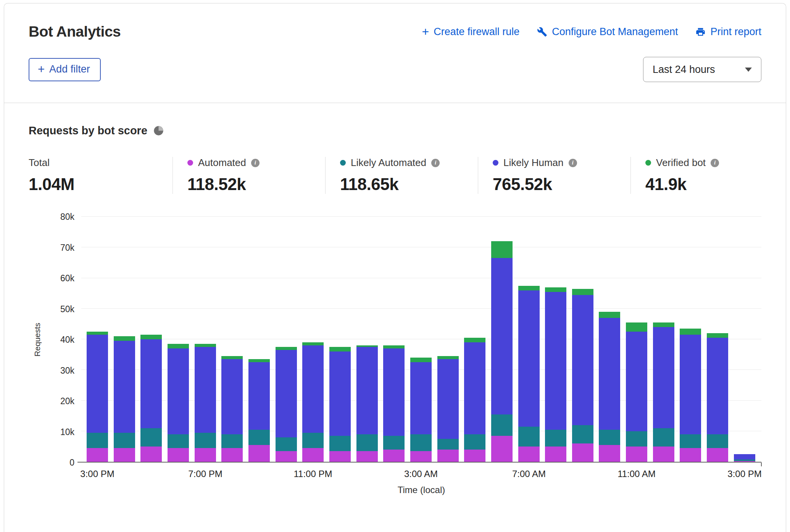  I want to click on add-filter-button: + Add filter, so click(65, 69).